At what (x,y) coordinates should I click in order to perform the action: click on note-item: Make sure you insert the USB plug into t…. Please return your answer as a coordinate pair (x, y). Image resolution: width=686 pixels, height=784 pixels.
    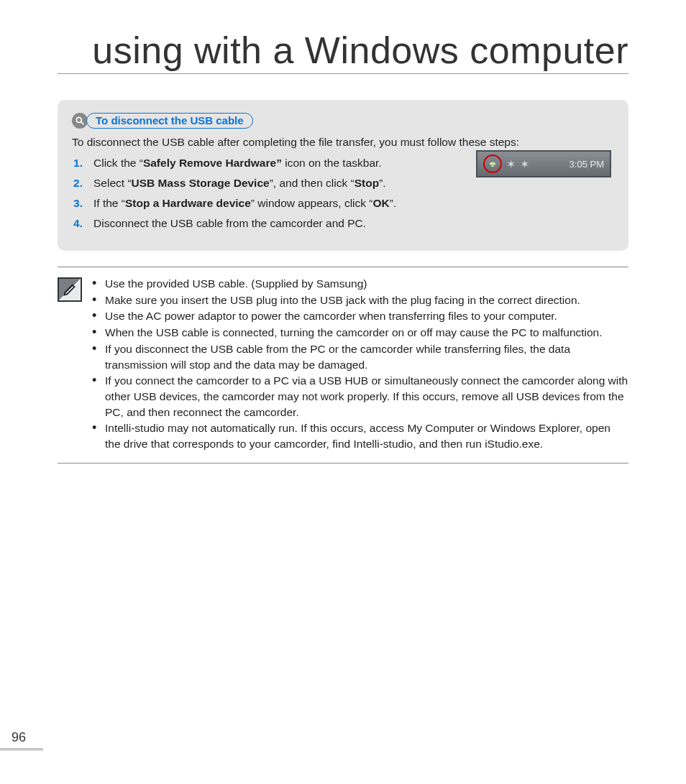
    Looking at the image, I should click on (360, 300).